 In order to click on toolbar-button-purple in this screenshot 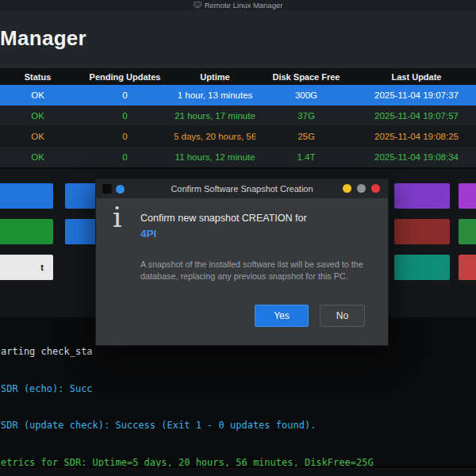, I will do `click(422, 196)`.